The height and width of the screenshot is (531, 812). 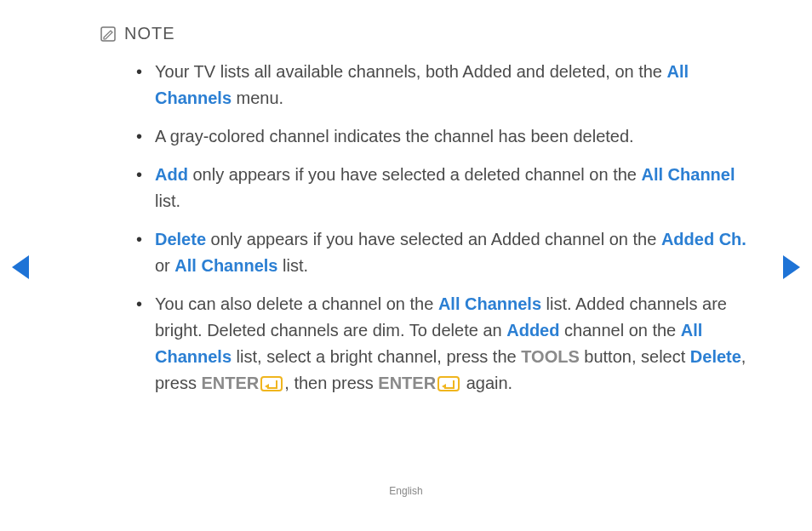 I want to click on text: A gray-colored channel indicates the cha…, so click(x=395, y=136).